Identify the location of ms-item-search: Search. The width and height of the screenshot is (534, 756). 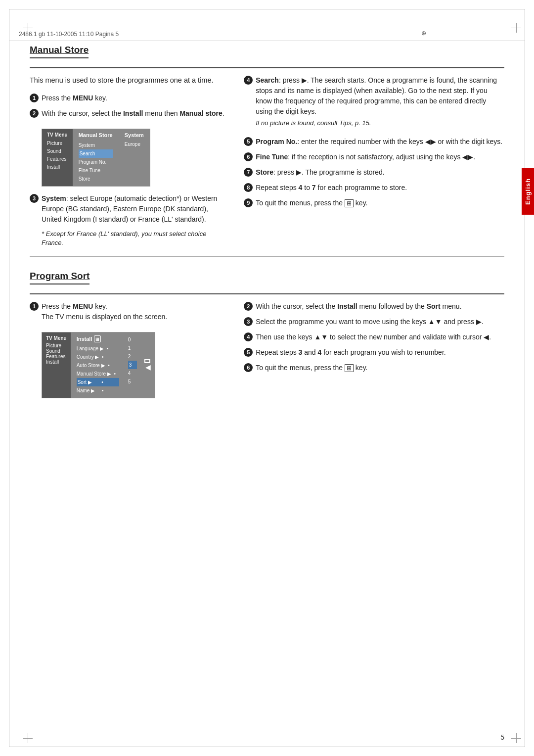
(96, 153).